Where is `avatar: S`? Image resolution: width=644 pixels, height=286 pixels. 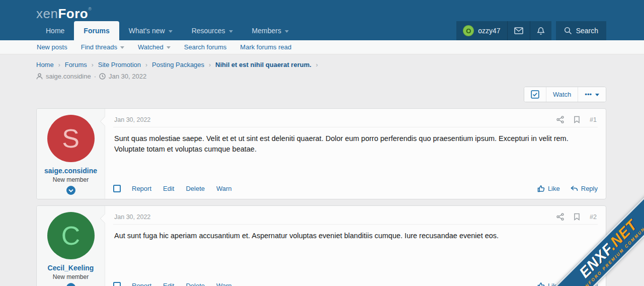 avatar: S is located at coordinates (71, 138).